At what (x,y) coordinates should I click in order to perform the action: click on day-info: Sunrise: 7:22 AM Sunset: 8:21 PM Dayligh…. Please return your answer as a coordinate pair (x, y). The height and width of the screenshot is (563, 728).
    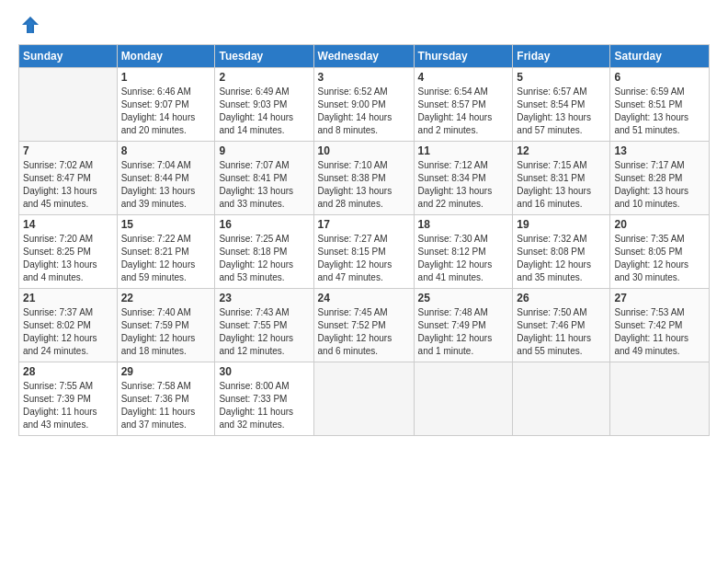
    Looking at the image, I should click on (166, 259).